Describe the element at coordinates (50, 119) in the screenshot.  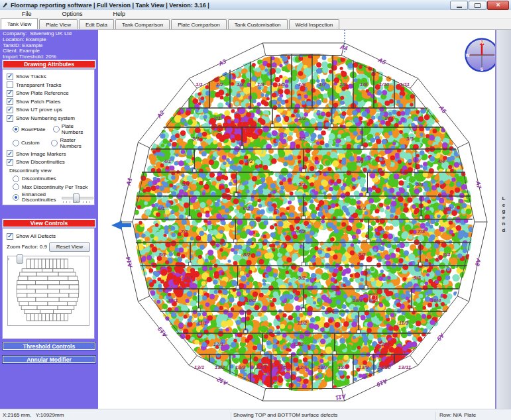
I see `show-numbering-system-checkbox: Show Numbering system` at that location.